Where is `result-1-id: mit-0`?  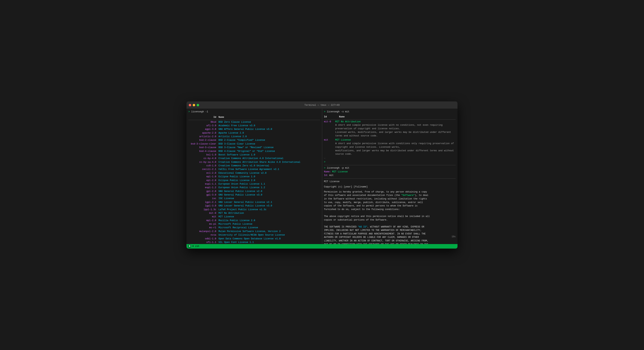
result-1-id: mit-0 is located at coordinates (330, 122).